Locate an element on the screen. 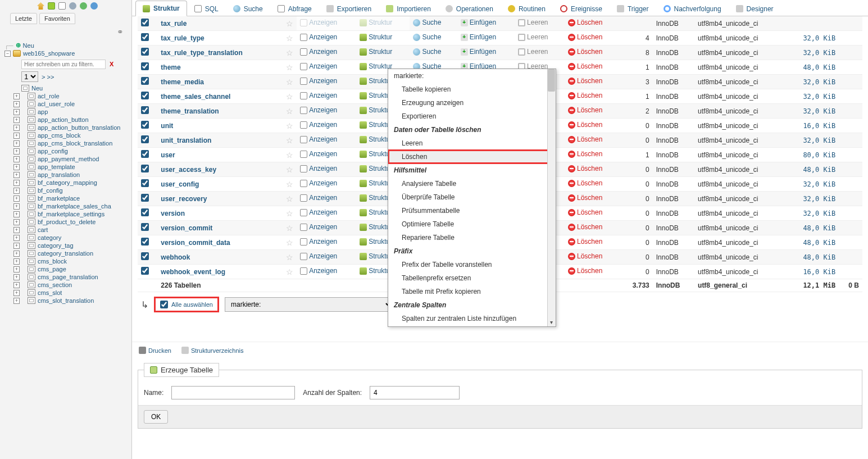 This screenshot has width=868, height=459. tab-suche: Suche is located at coordinates (248, 8).